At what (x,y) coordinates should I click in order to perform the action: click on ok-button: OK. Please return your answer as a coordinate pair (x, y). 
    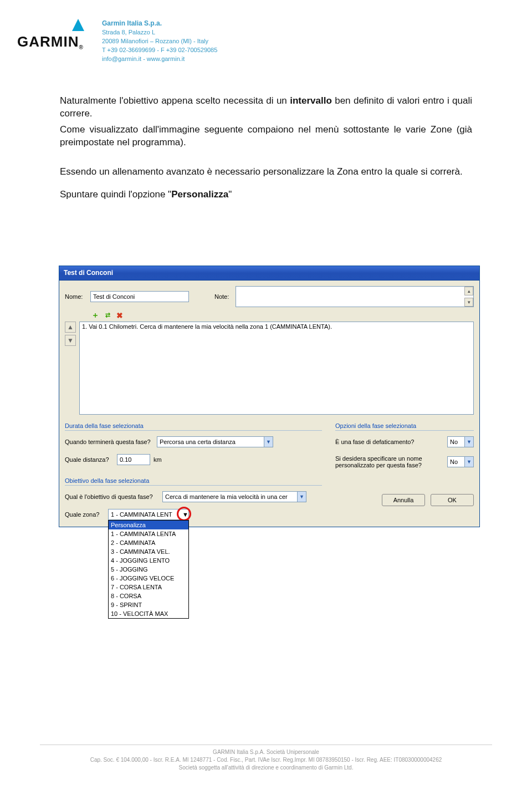
    Looking at the image, I should click on (452, 500).